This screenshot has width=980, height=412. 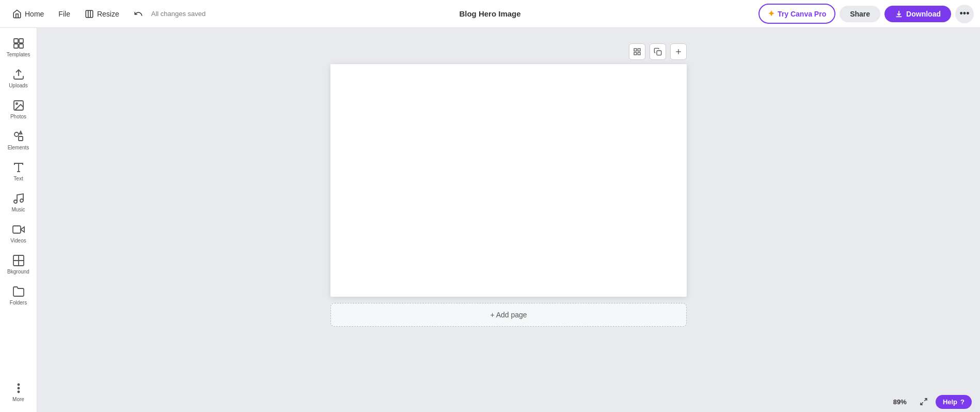 What do you see at coordinates (19, 79) in the screenshot?
I see `sidebar-item-uploads: Uploads` at bounding box center [19, 79].